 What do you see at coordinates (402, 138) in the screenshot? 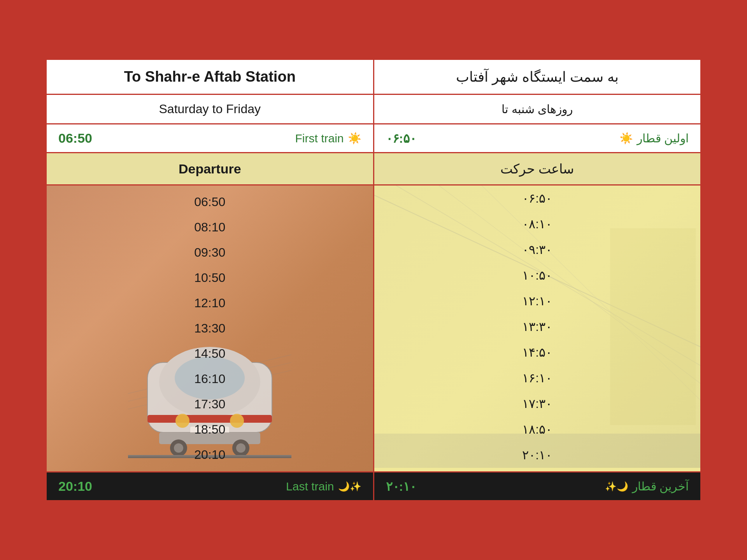
I see `first-train-time-persian: ۰۶:۵۰` at bounding box center [402, 138].